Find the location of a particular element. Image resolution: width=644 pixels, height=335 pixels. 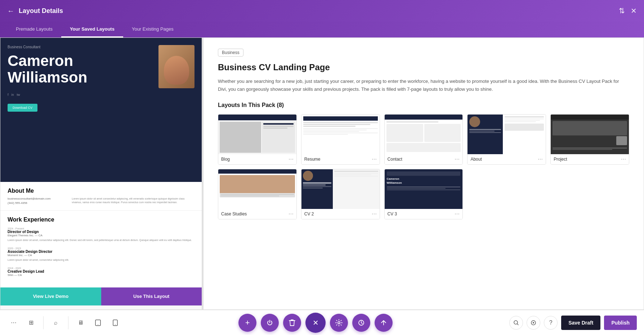

layout-more-project: ⋯ is located at coordinates (623, 159).